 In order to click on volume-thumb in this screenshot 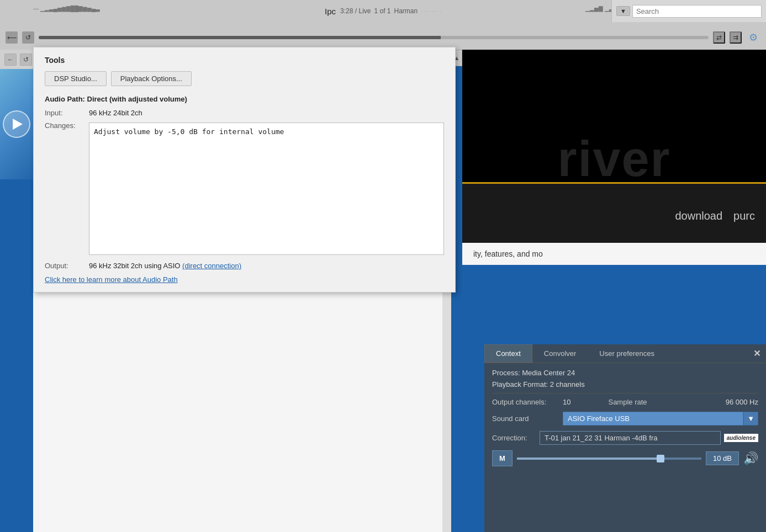, I will do `click(661, 459)`.